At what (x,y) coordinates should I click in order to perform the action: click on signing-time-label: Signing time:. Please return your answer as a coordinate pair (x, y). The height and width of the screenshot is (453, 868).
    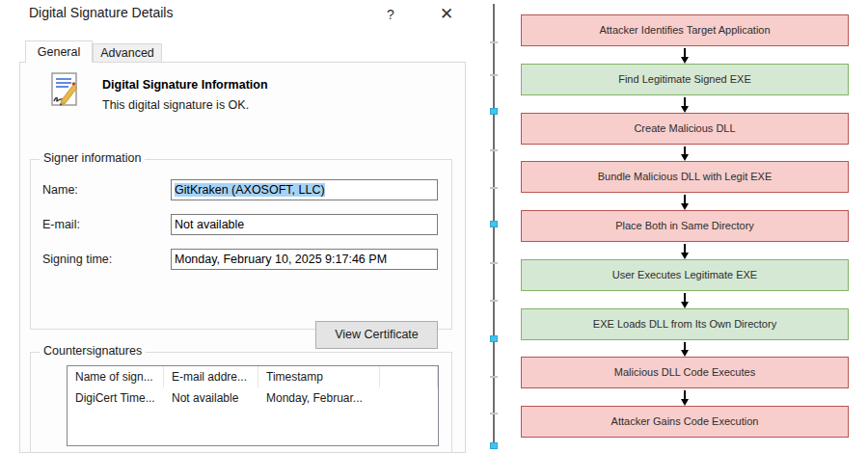
    Looking at the image, I should click on (77, 259).